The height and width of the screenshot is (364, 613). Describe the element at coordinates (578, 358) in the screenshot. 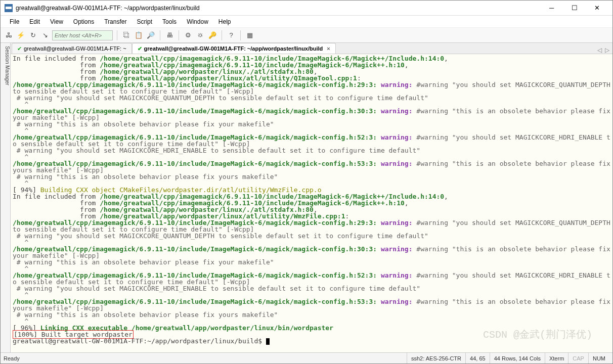

I see `status-caps: CAP` at that location.